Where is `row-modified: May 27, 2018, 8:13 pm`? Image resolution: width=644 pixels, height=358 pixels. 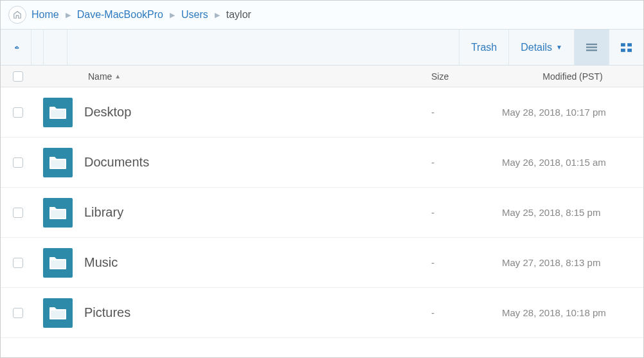 row-modified: May 27, 2018, 8:13 pm is located at coordinates (573, 262).